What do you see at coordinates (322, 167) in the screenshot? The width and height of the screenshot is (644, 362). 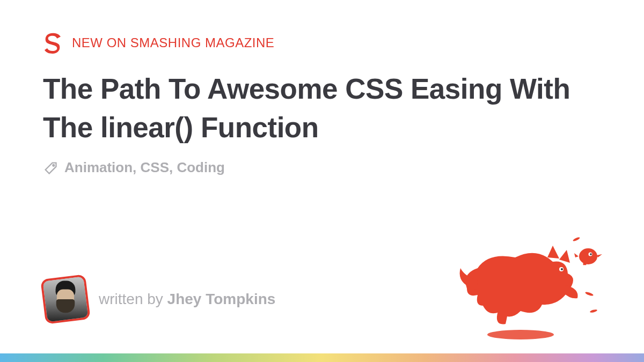 I see `tags-row: Animation, CSS, Coding` at bounding box center [322, 167].